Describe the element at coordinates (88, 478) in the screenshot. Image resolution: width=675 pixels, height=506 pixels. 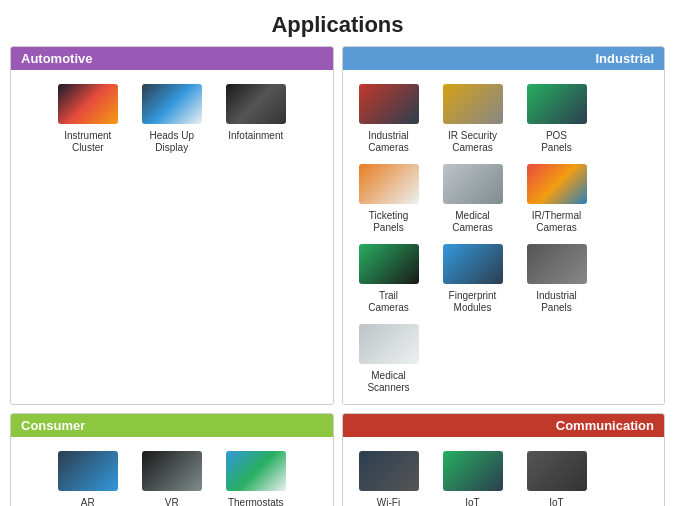
I see `item-ar-headsets: AR headsets` at that location.